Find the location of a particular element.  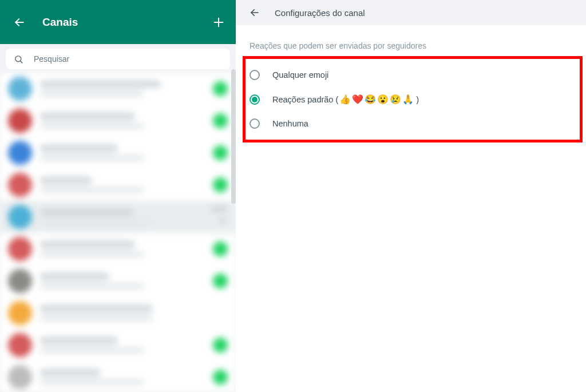

reaction-options: Qualquer emojiReações padrão (👍❤️😂😮😢🙏)Ne… is located at coordinates (410, 101).